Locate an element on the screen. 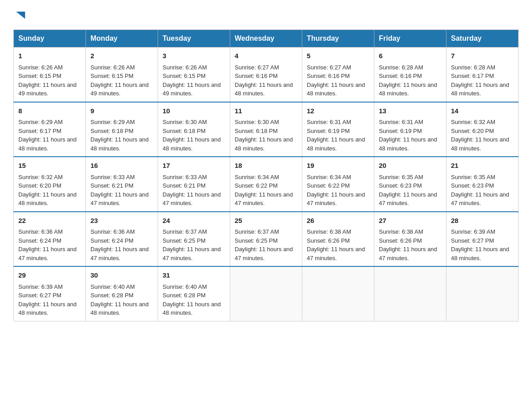 Image resolution: width=532 pixels, height=411 pixels. day-number: 1 is located at coordinates (50, 56).